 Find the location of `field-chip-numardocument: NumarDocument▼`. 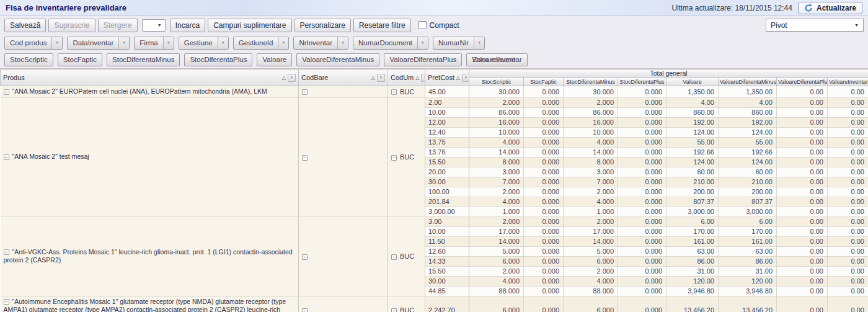

field-chip-numardocument: NumarDocument▼ is located at coordinates (391, 43).